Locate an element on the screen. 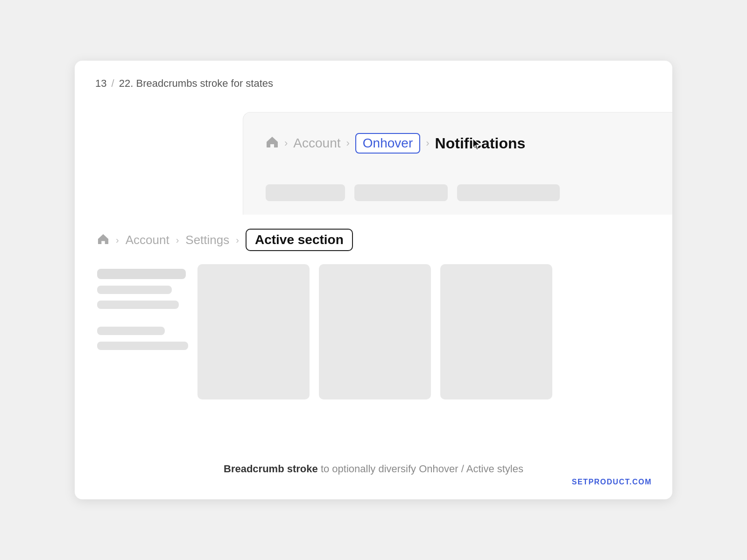 The width and height of the screenshot is (747, 560). sk-l4 is located at coordinates (131, 331).